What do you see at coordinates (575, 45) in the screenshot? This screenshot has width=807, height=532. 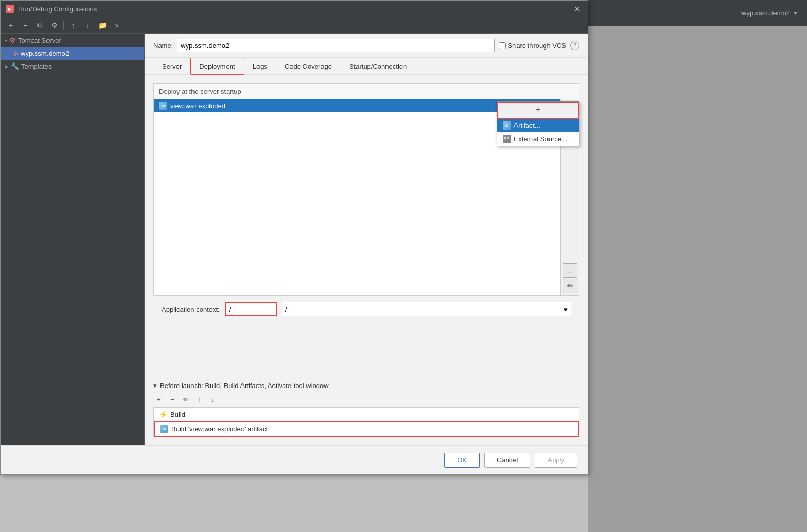 I see `help-icon: ?` at bounding box center [575, 45].